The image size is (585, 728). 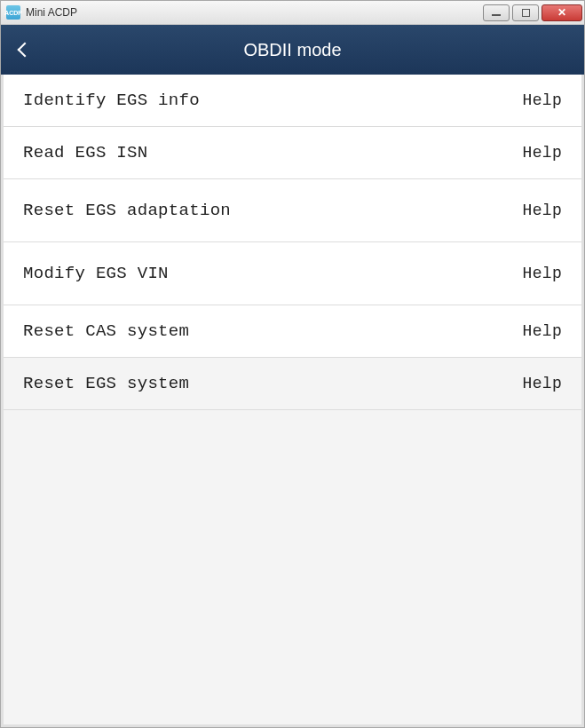 I want to click on menu-item-modify-egs-vin: Modify EGS VIN Help, so click(x=293, y=273).